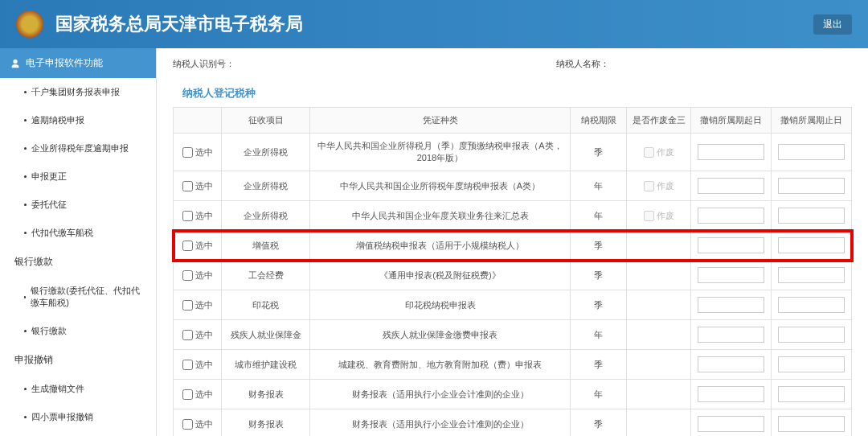 The width and height of the screenshot is (868, 436). Describe the element at coordinates (440, 153) in the screenshot. I see `cell-doc-type: 中华人民共和国企业所得税月（季）度预缴纳税申报表（A类，2018年版）` at that location.